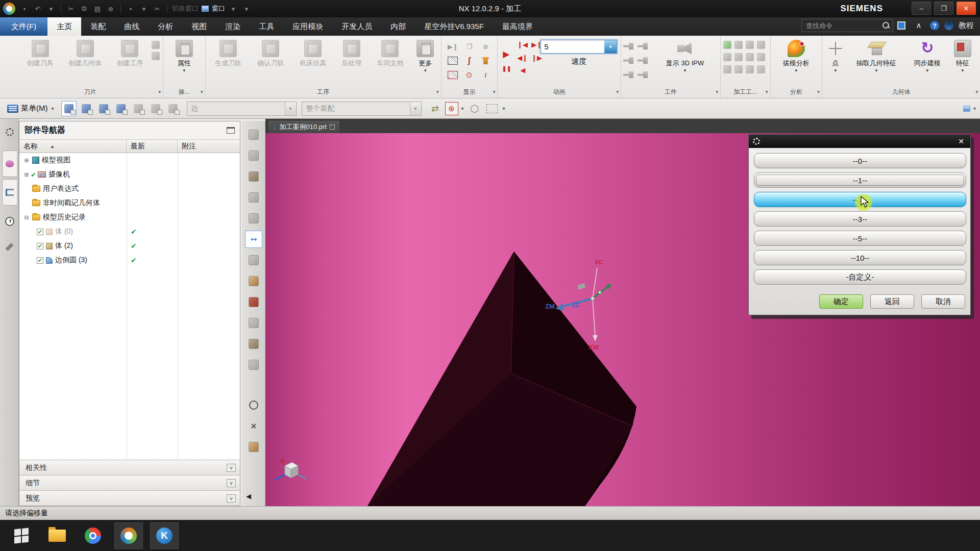 Image resolution: width=980 pixels, height=551 pixels. What do you see at coordinates (199, 27) in the screenshot?
I see `tab-view: 视图` at bounding box center [199, 27].